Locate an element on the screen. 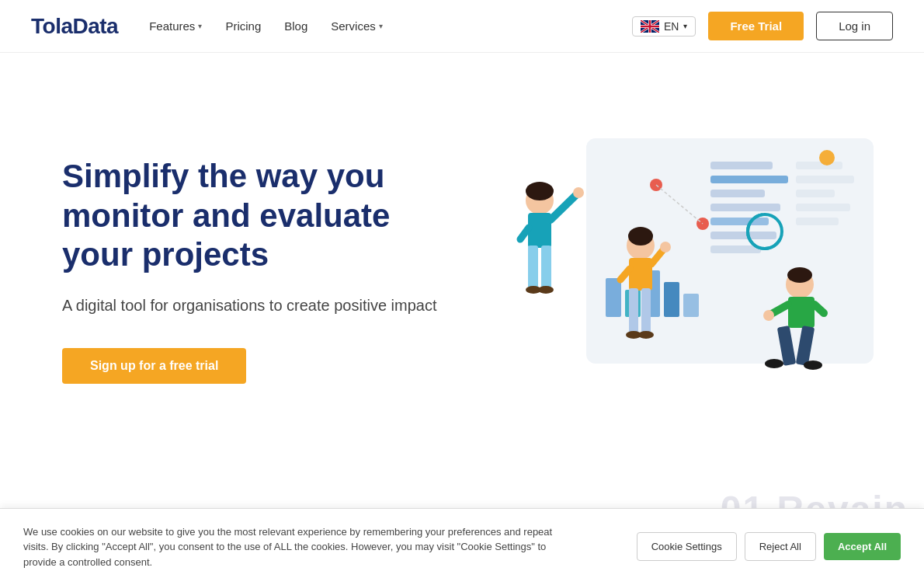  hero-subtitle: A digital tool for organisations to crea… is located at coordinates (266, 305).